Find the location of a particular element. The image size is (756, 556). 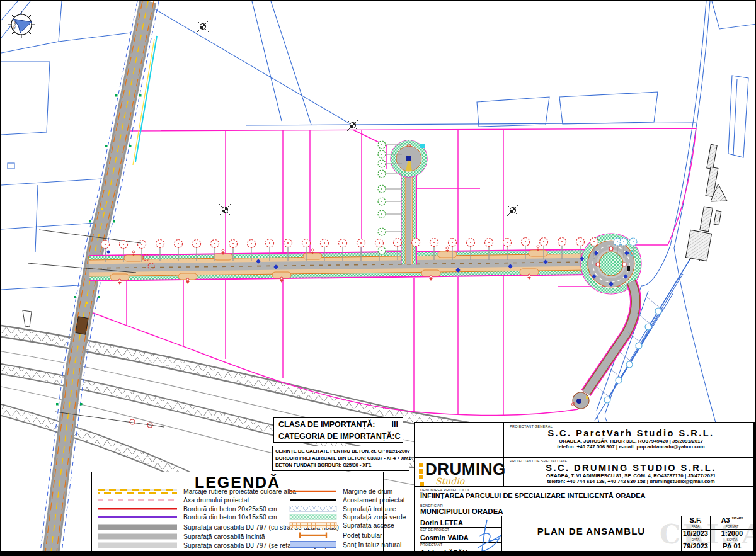

faza-label: FAZA is located at coordinates (696, 526).